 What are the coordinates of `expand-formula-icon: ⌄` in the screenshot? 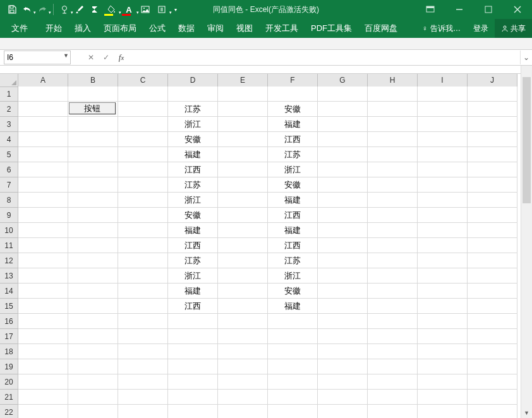 It's located at (526, 57).